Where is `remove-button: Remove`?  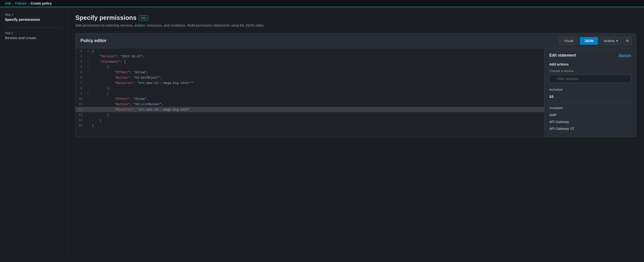 remove-button: Remove is located at coordinates (625, 55).